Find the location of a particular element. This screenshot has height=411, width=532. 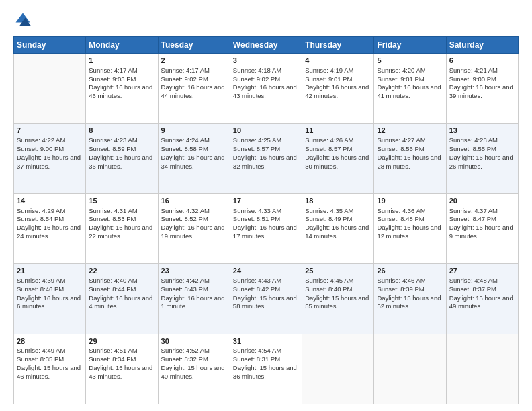

sunrise-text: Sunrise: 4:32 AM is located at coordinates (185, 211).